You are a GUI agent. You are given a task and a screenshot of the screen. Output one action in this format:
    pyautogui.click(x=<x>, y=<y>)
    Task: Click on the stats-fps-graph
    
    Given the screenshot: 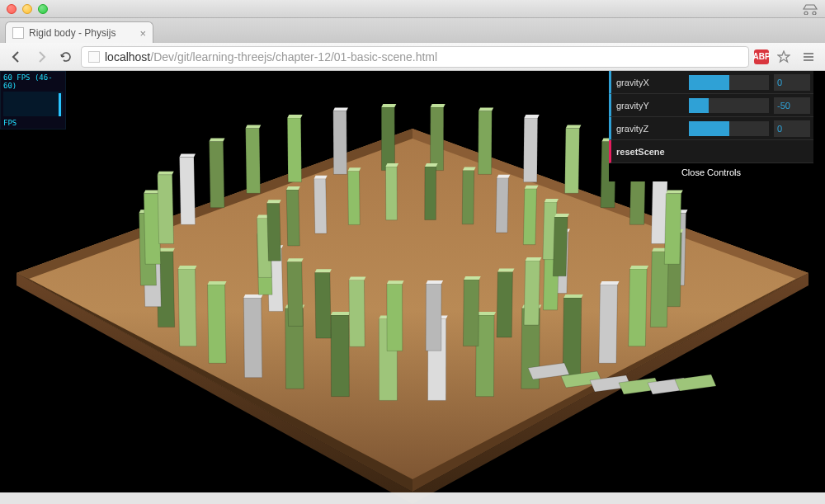 What is the action you would take?
    pyautogui.click(x=33, y=104)
    